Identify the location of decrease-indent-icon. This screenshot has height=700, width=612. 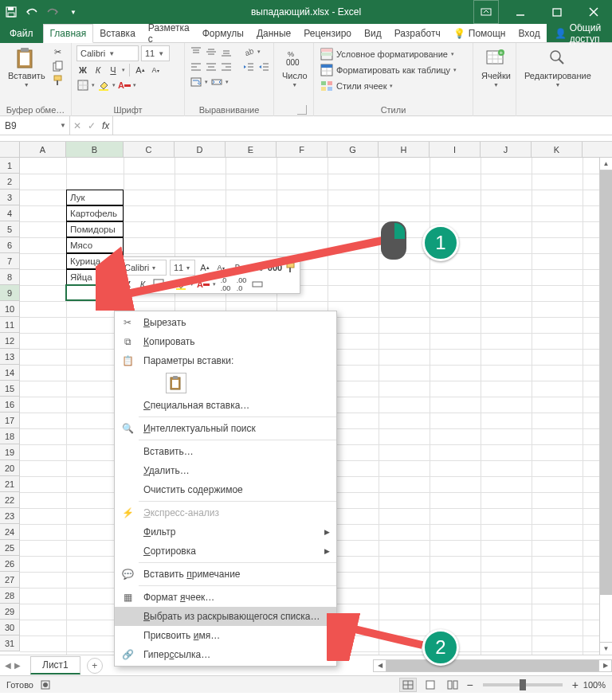
(249, 67).